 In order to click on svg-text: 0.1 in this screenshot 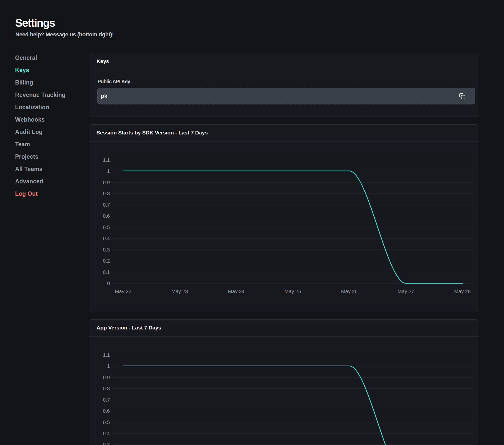, I will do `click(106, 272)`.